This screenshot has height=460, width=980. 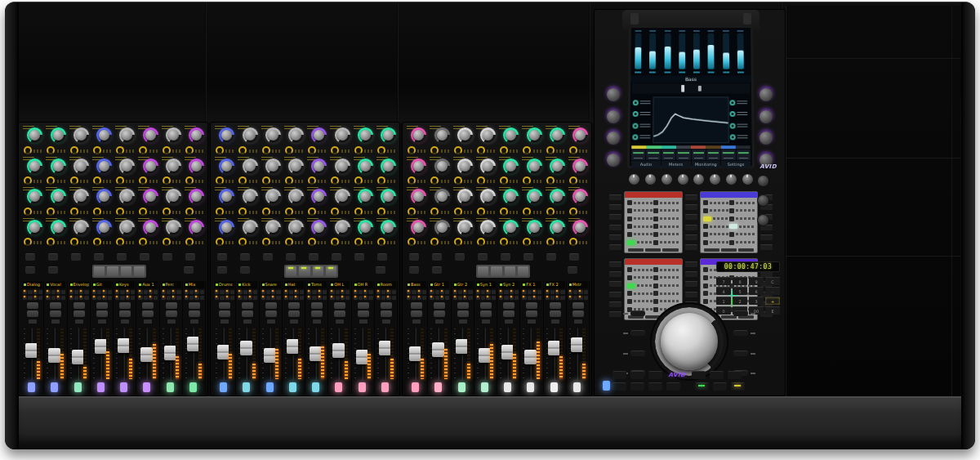 I want to click on channel-strip: Syn 2, so click(x=509, y=337).